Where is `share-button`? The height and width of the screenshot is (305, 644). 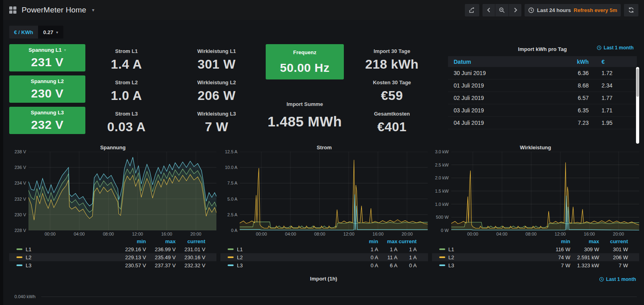 share-button is located at coordinates (472, 10).